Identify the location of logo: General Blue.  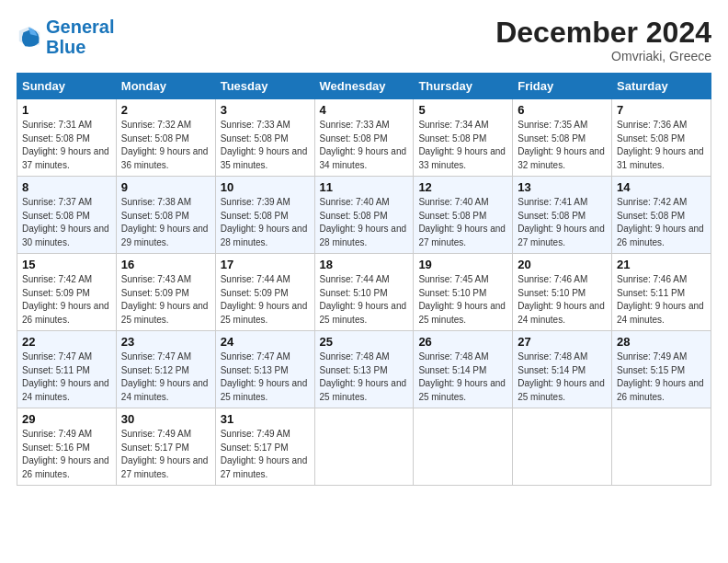
(65, 37).